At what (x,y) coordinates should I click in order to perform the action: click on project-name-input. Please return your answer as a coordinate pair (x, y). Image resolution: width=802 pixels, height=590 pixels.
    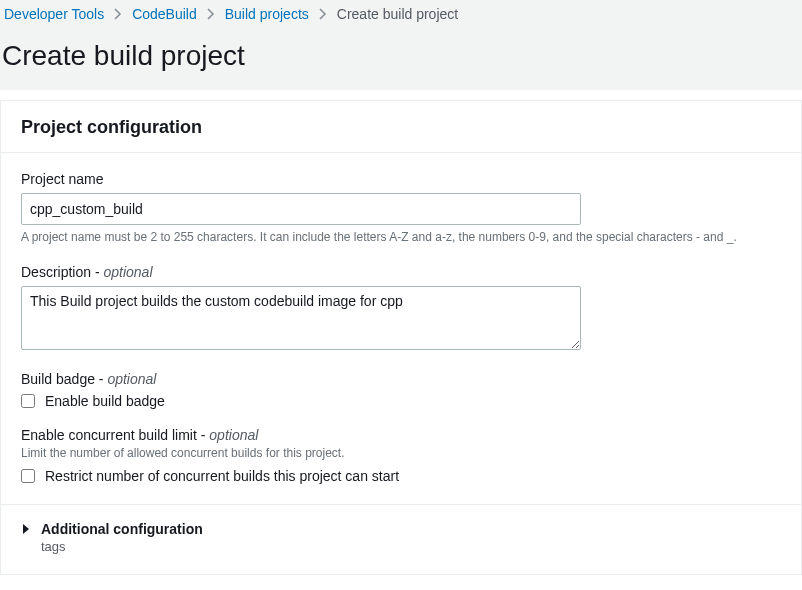
    Looking at the image, I should click on (301, 209).